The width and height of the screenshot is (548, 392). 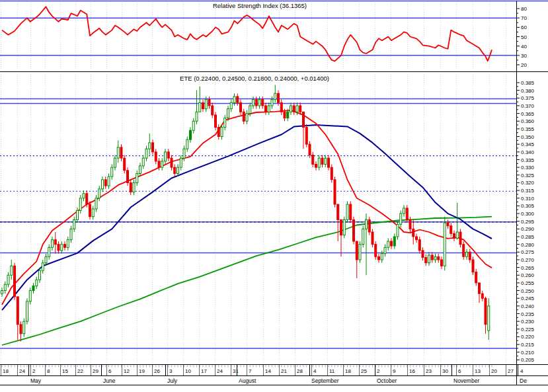 What do you see at coordinates (235, 372) in the screenshot?
I see `svg-text: 31` at bounding box center [235, 372].